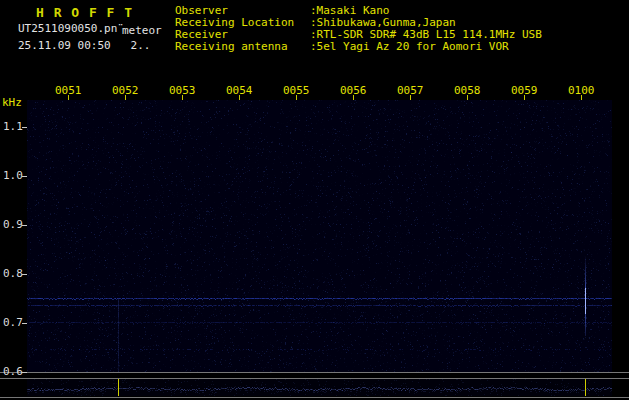 The image size is (629, 400). What do you see at coordinates (13, 126) in the screenshot?
I see `freq-label: 1.1` at bounding box center [13, 126].